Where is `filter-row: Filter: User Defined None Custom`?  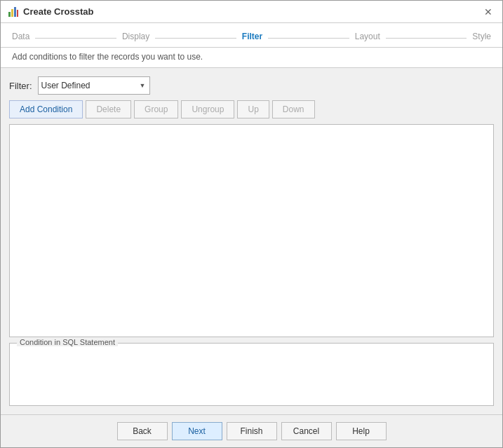 filter-row: Filter: User Defined None Custom is located at coordinates (251, 86).